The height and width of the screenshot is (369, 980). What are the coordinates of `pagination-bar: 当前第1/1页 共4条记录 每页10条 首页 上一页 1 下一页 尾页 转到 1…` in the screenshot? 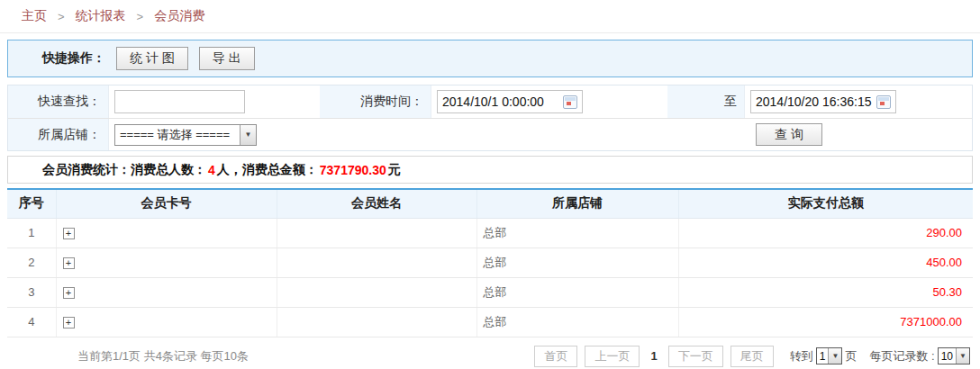 It's located at (490, 353).